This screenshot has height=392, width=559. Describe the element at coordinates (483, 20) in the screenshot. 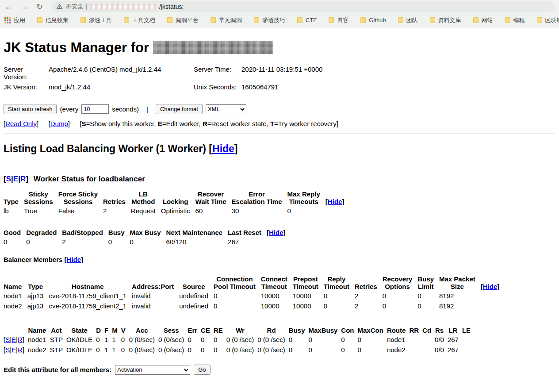

I see `bookmark-item: 网站` at that location.